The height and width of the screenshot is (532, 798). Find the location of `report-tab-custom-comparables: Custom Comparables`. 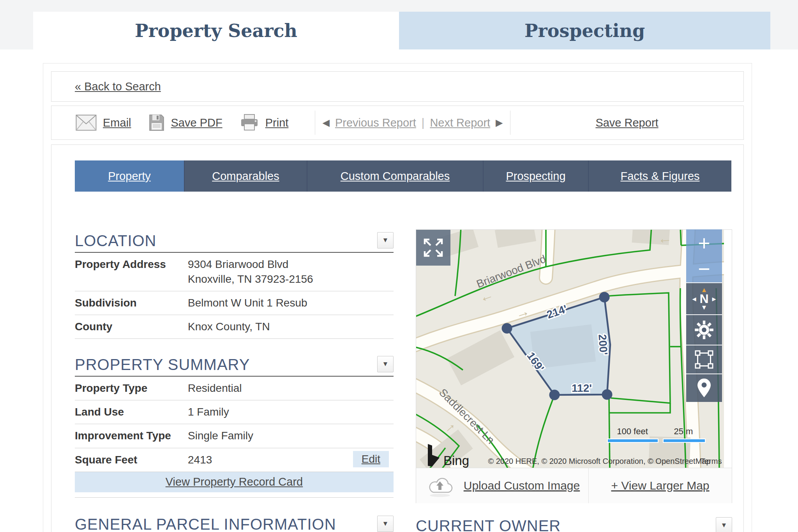

report-tab-custom-comparables: Custom Comparables is located at coordinates (395, 176).